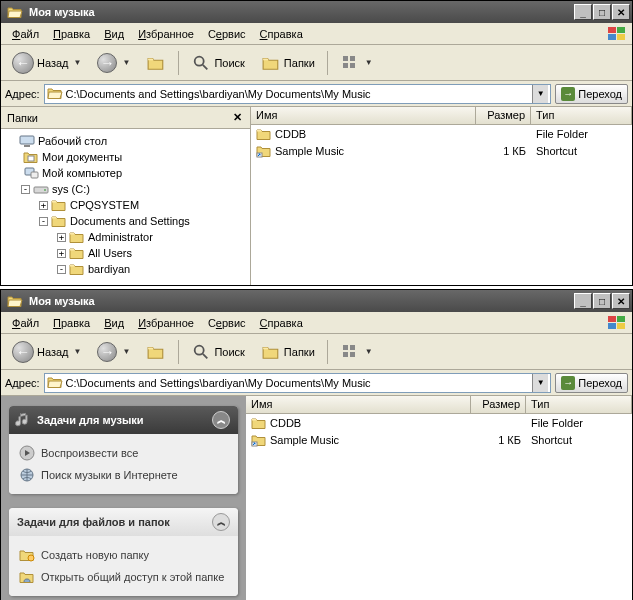 Image resolution: width=633 pixels, height=600 pixels. What do you see at coordinates (126, 157) in the screenshot?
I see `tree-node: Мои документы` at bounding box center [126, 157].